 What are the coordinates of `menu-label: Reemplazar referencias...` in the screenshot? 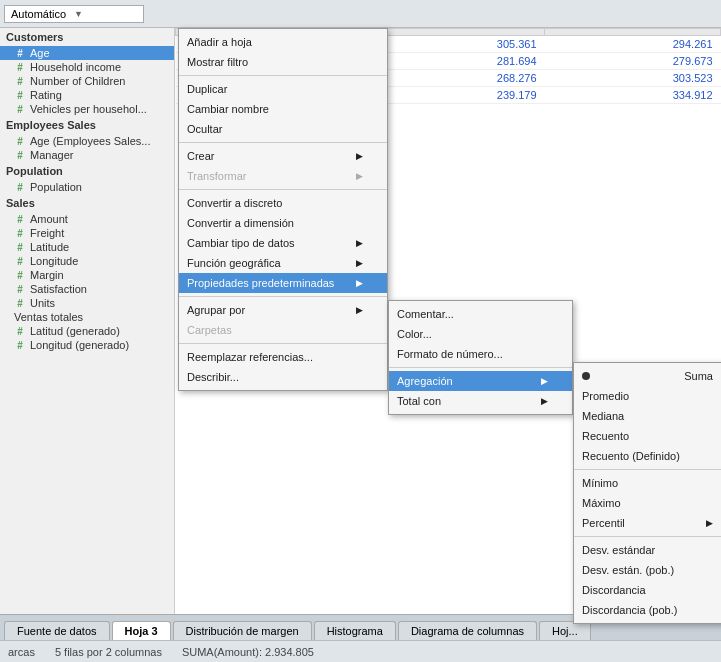 It's located at (250, 357).